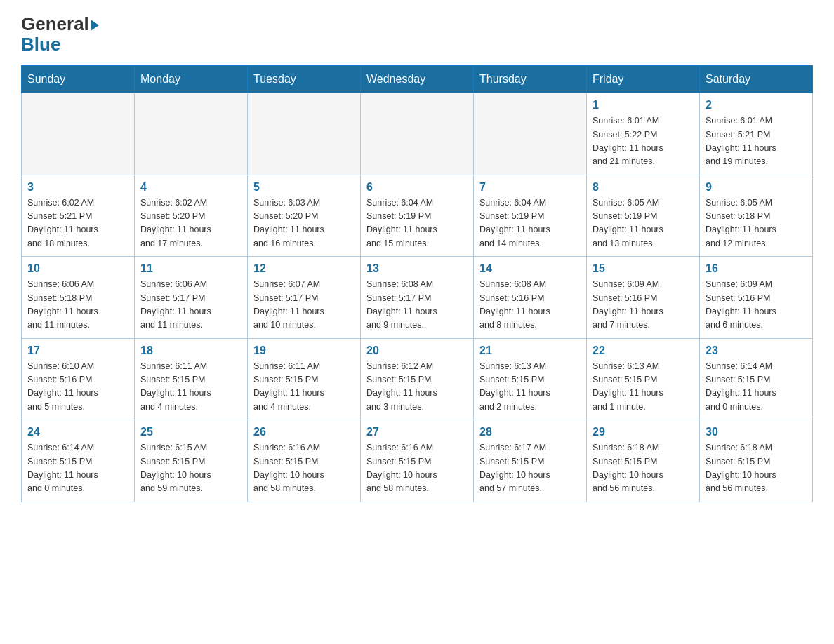 The image size is (834, 644). What do you see at coordinates (79, 216) in the screenshot?
I see `calendar-cell: 3Sunrise: 6:02 AMSunset: 5:21 PMDaylight…` at bounding box center [79, 216].